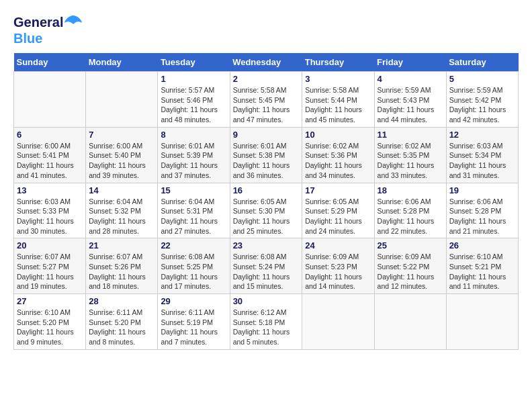  I want to click on calendar-cell: 27Sunrise: 6:10 AM Sunset: 5:20 PM Dayli…, so click(50, 322).